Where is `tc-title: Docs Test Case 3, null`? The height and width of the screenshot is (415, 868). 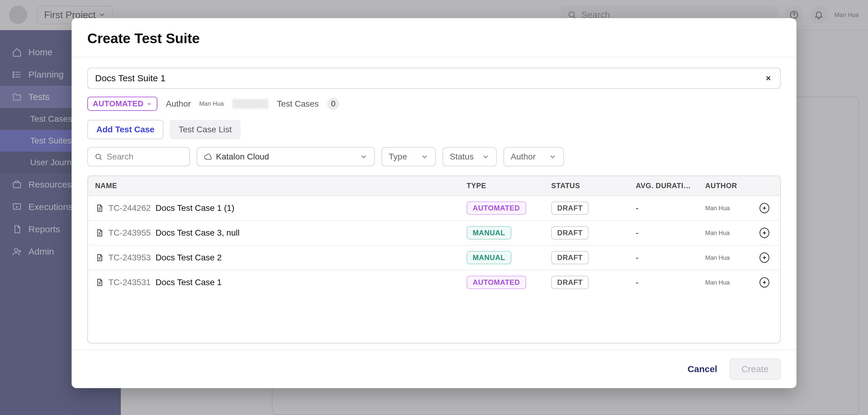 tc-title: Docs Test Case 3, null is located at coordinates (197, 233).